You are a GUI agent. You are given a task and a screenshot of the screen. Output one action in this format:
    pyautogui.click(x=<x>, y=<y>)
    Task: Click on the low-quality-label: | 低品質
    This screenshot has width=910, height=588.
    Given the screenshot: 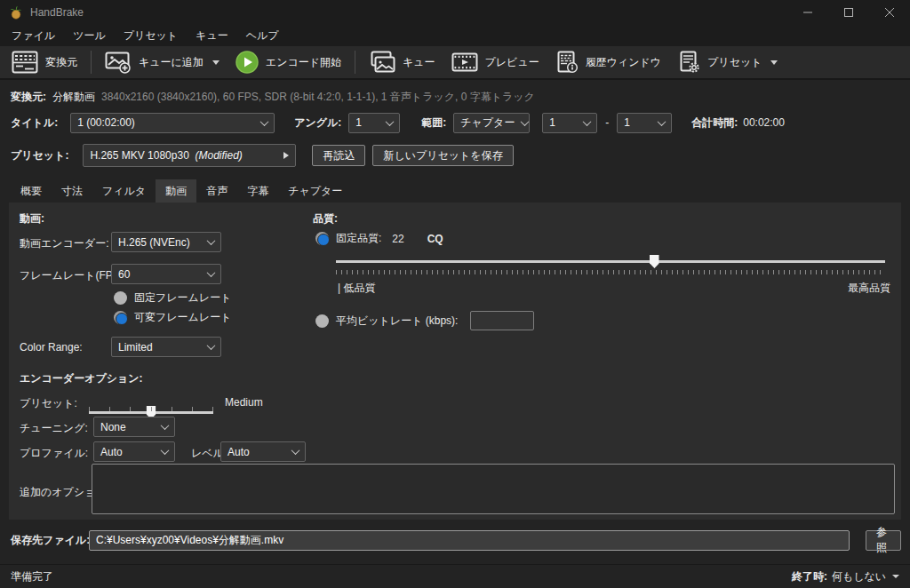 What is the action you would take?
    pyautogui.click(x=356, y=288)
    